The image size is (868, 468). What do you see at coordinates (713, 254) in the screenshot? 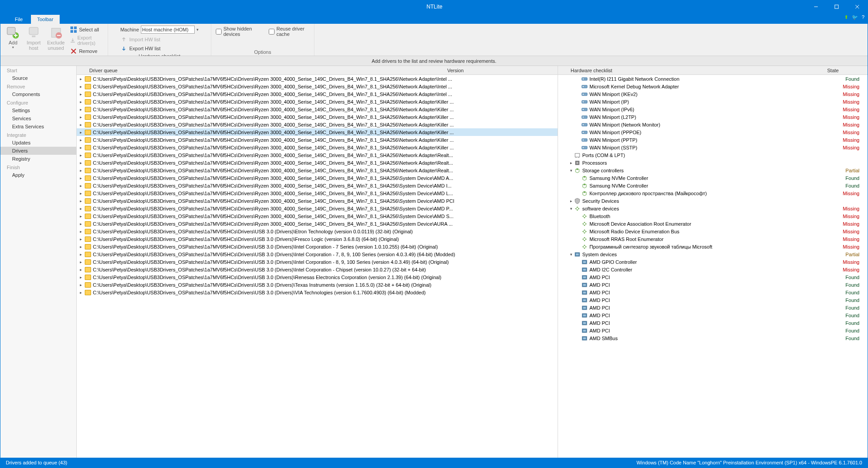
I see `hardware-row: System devicesPartial` at bounding box center [713, 254].